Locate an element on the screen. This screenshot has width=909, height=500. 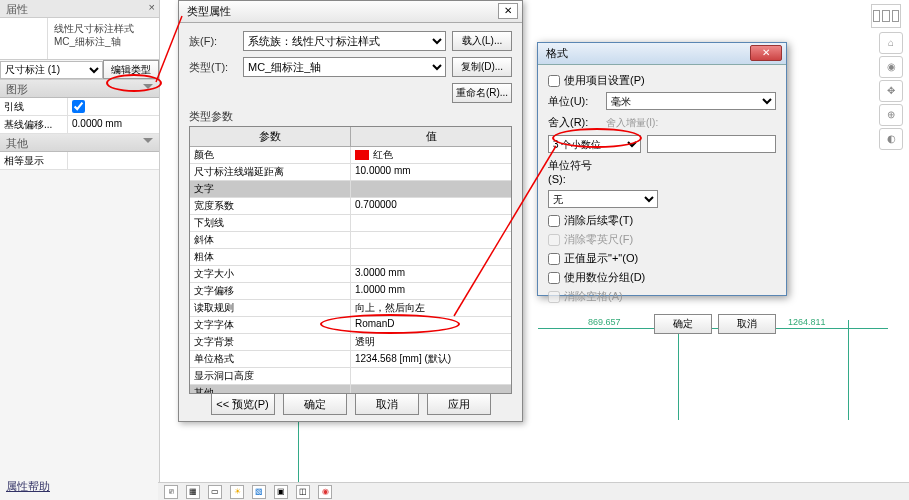
family-label: 族(F): is located at coordinates (213, 42).